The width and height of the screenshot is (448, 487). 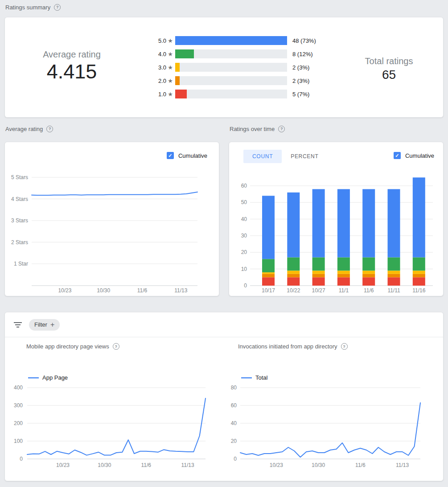 I want to click on page-views-chart: 0100200300400App Page10/2310/3011/611/13, so click(x=115, y=404).